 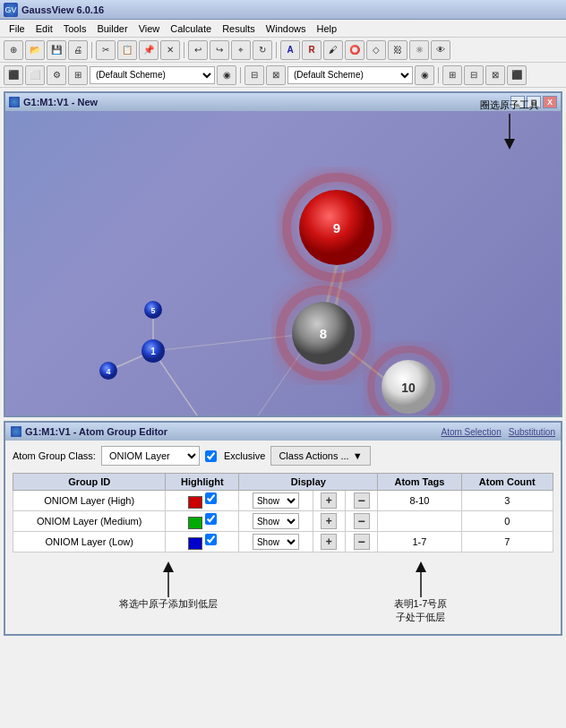 I want to click on menu-tools: Tools, so click(x=75, y=29).